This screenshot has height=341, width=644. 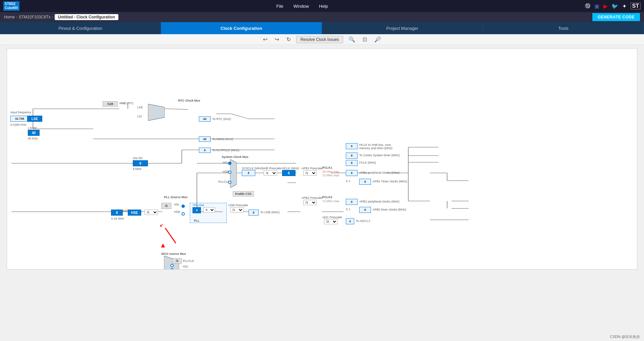 I want to click on adc-label: To ADC1,2, so click(x=363, y=221).